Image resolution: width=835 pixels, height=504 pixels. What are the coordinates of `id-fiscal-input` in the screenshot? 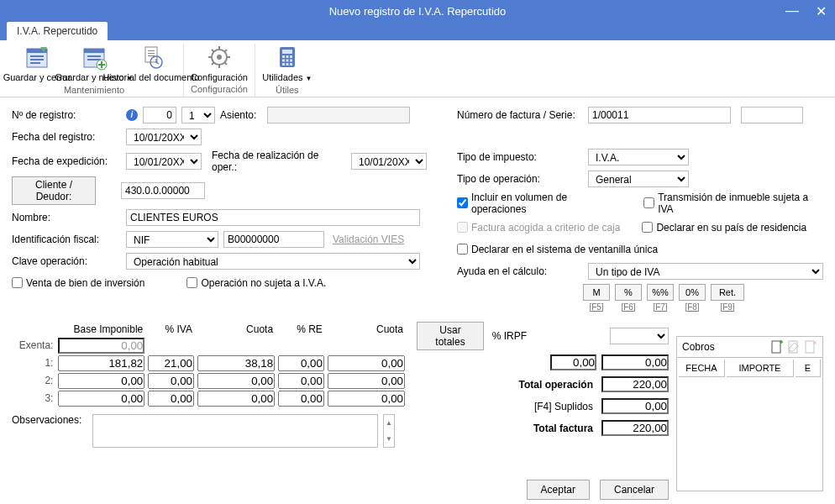 It's located at (274, 239).